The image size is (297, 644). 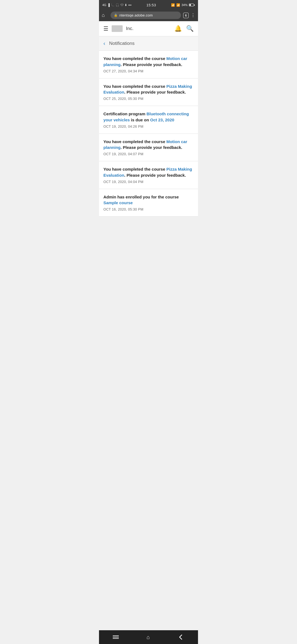 I want to click on back-button: ‹, so click(x=105, y=43).